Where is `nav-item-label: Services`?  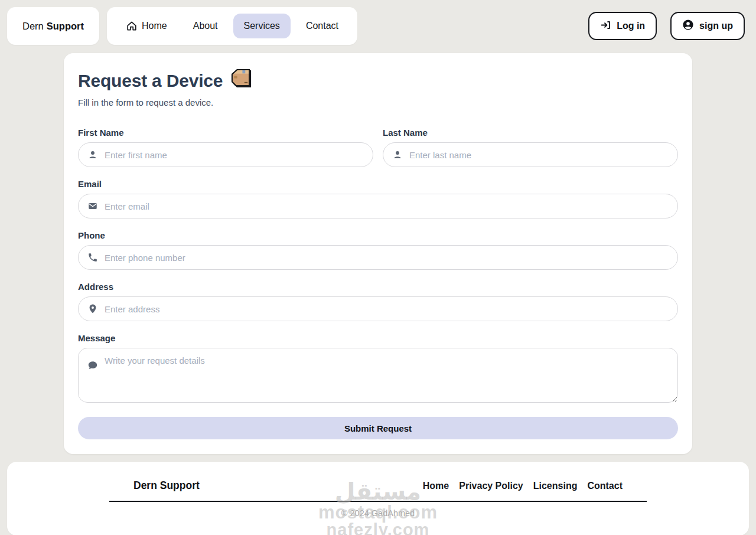 nav-item-label: Services is located at coordinates (262, 26).